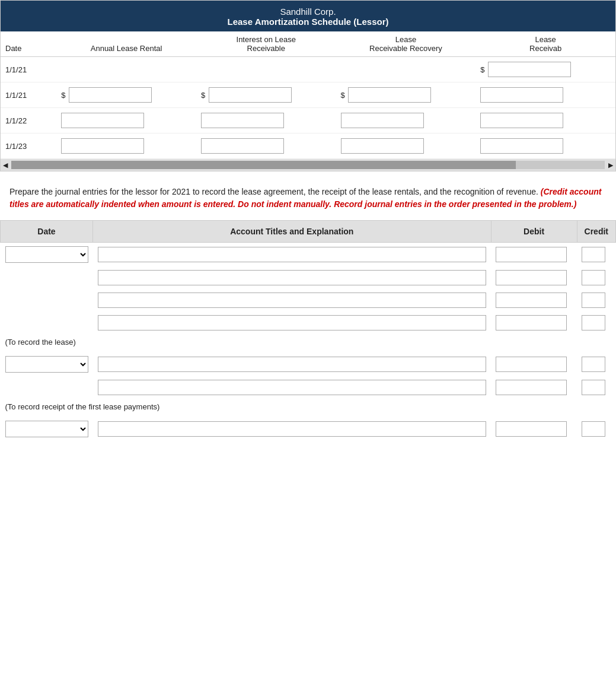  I want to click on note-row-2: (To record receipt of the first lease pa…, so click(308, 408).